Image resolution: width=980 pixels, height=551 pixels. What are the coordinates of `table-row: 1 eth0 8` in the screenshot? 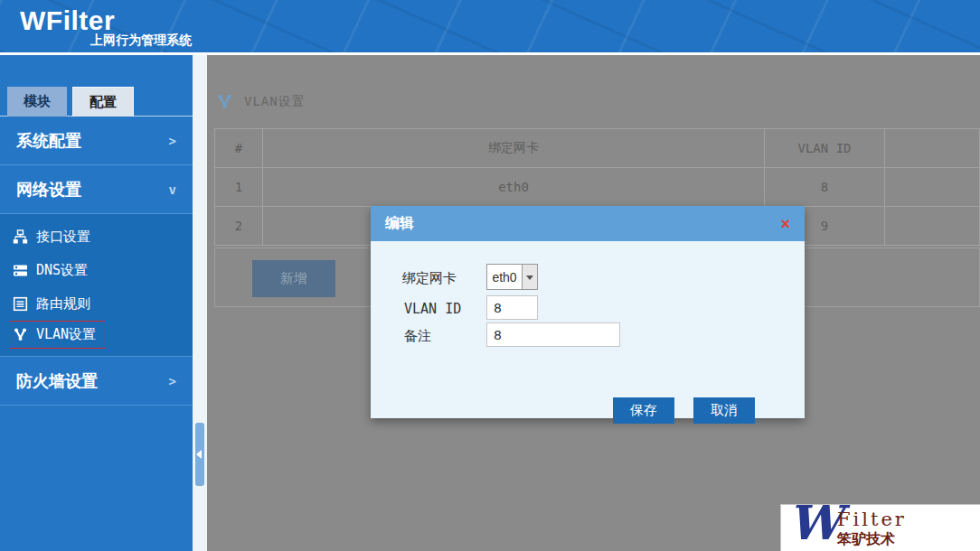 It's located at (598, 188).